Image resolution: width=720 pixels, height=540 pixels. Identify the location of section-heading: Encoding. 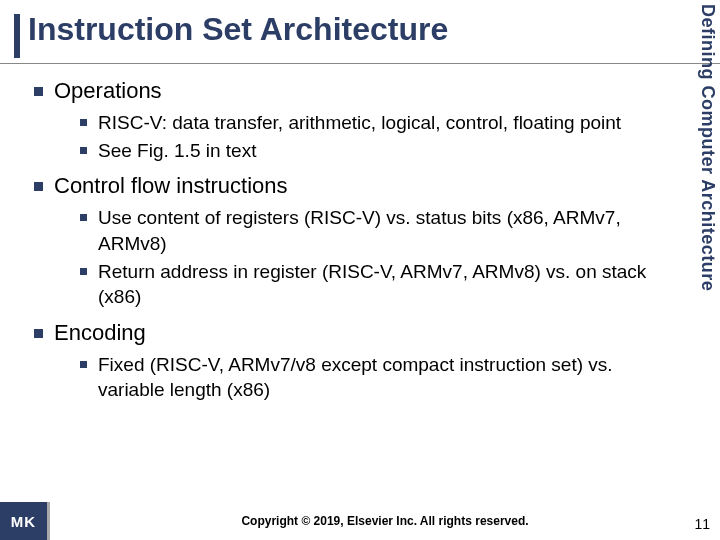
(100, 332).